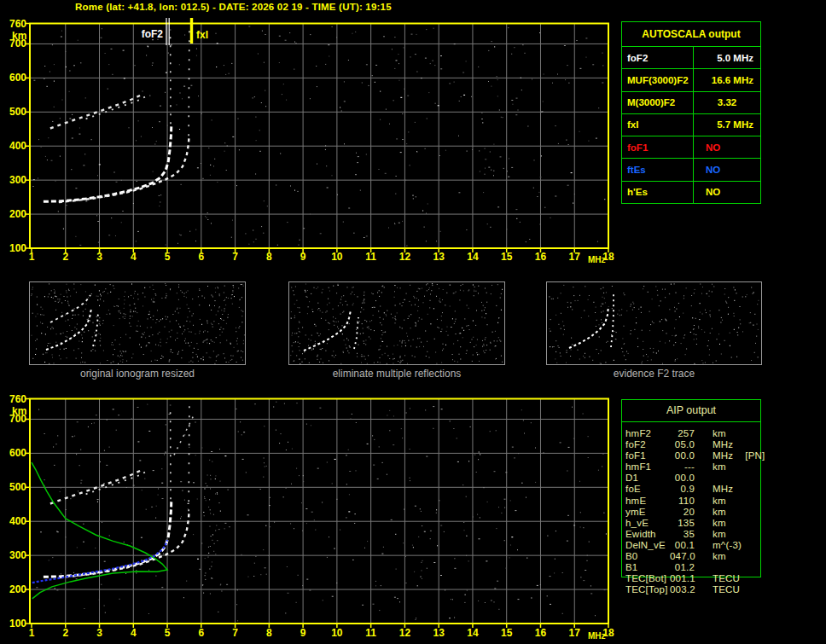 Image resolution: width=826 pixels, height=644 pixels. Describe the element at coordinates (683, 502) in the screenshot. I see `aip-row-value: 110` at that location.